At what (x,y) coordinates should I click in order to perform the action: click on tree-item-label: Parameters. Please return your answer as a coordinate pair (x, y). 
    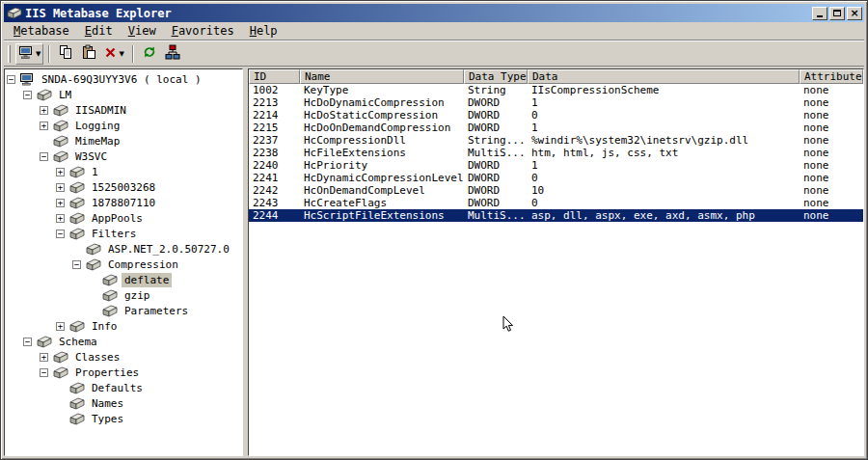
    Looking at the image, I should click on (156, 311).